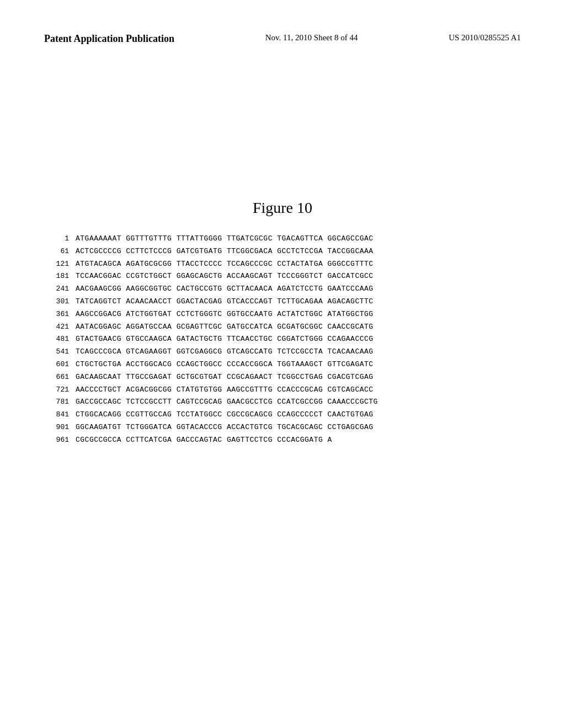 The image size is (565, 728). I want to click on sequence-data: ATGAAAAAAT GGTTTGTTTG TTTATTGGGG TTGATCG…, so click(225, 239).